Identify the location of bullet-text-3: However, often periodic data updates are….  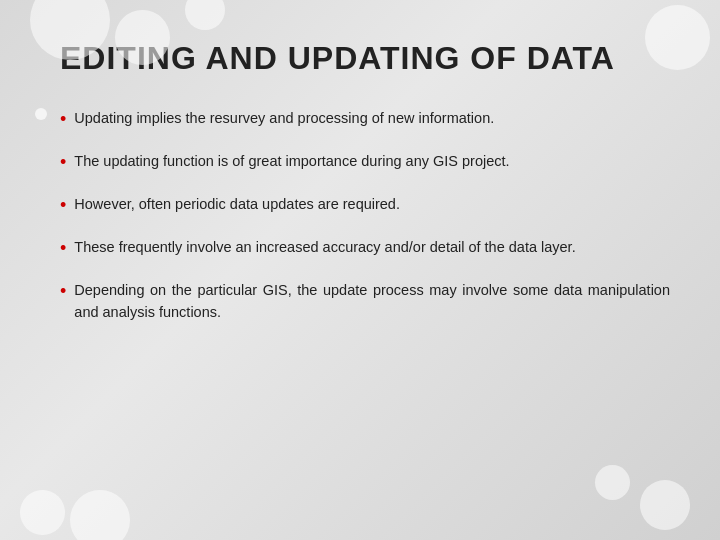
(372, 204).